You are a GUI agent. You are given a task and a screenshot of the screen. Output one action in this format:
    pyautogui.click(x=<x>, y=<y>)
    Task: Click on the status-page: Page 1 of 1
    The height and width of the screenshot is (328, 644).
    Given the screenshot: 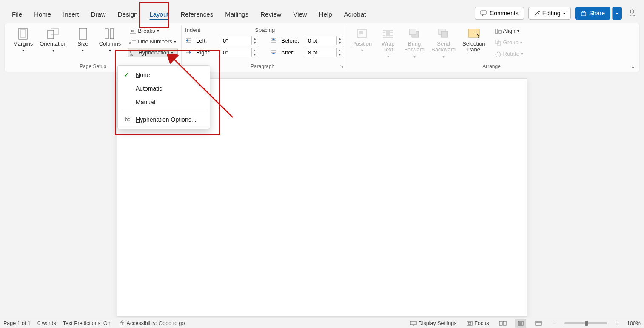 What is the action you would take?
    pyautogui.click(x=17, y=323)
    